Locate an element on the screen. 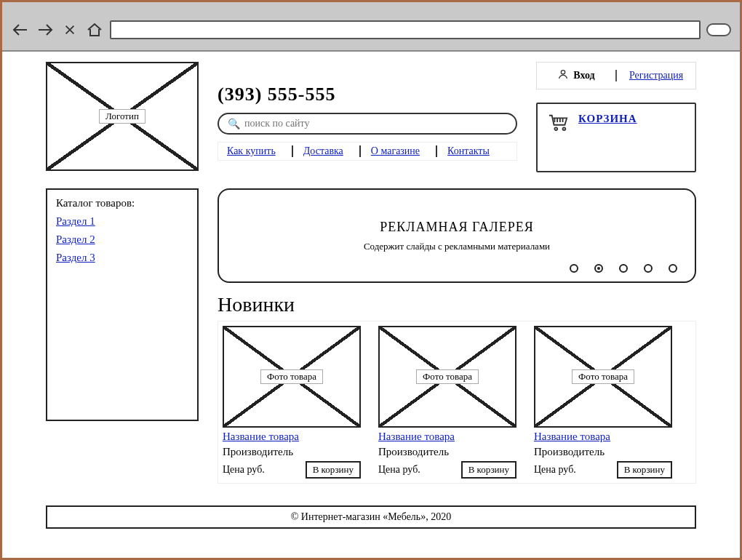 The height and width of the screenshot is (560, 742). auth-box: Вход Регистрация is located at coordinates (616, 76).